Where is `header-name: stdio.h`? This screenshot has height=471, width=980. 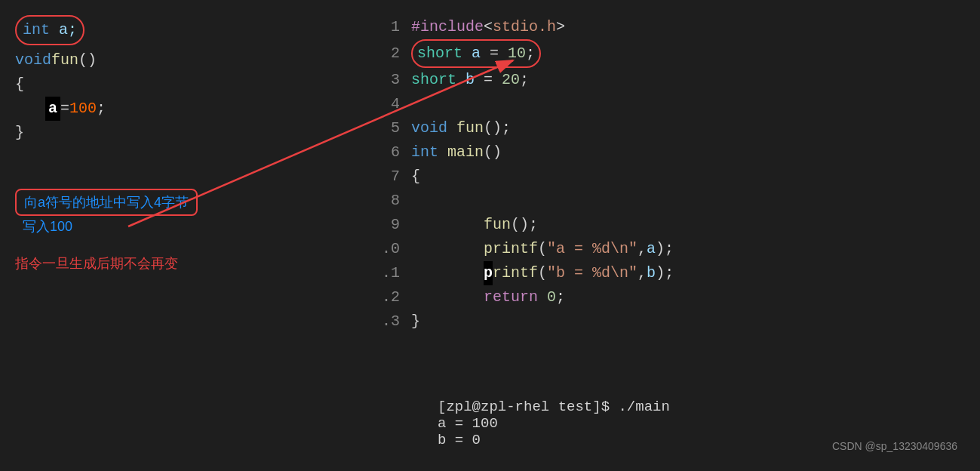 header-name: stdio.h is located at coordinates (524, 27).